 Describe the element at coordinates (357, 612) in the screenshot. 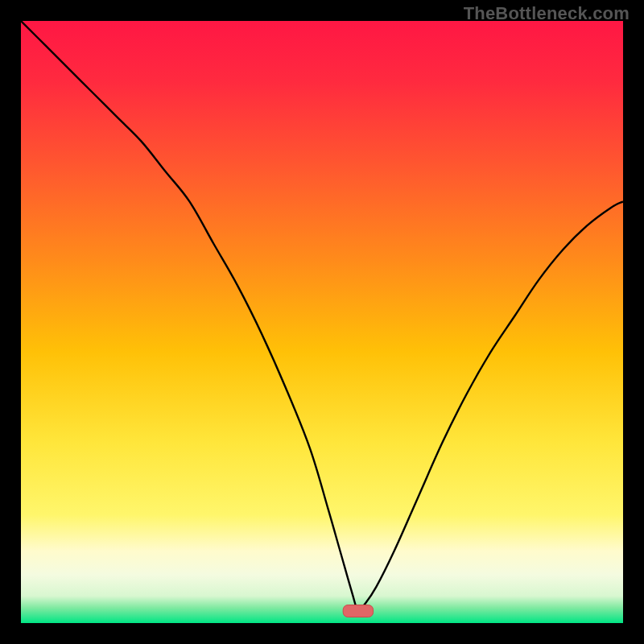

I see `optimal-marker` at that location.